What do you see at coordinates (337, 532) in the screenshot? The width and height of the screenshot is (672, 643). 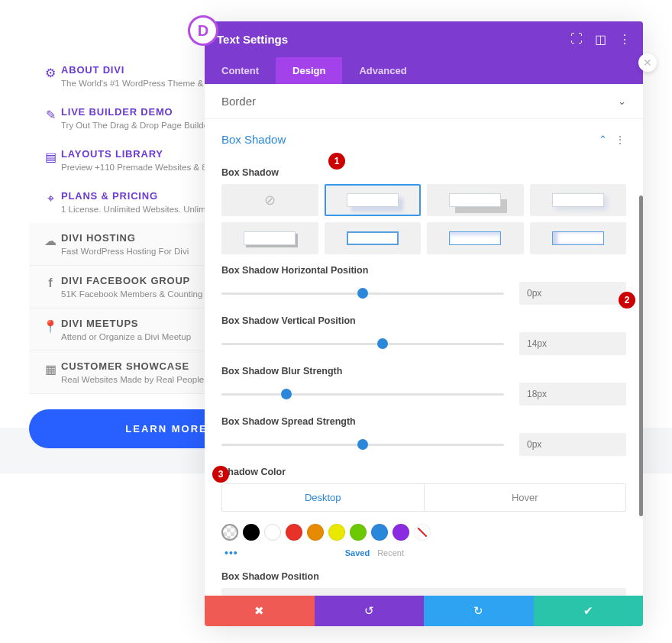 I see `swatch-yellow` at bounding box center [337, 532].